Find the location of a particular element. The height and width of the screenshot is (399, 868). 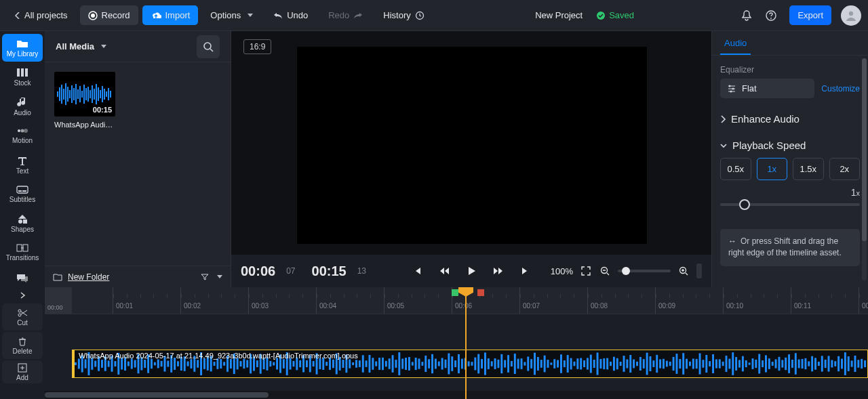

fullscreen-button is located at coordinates (586, 271).